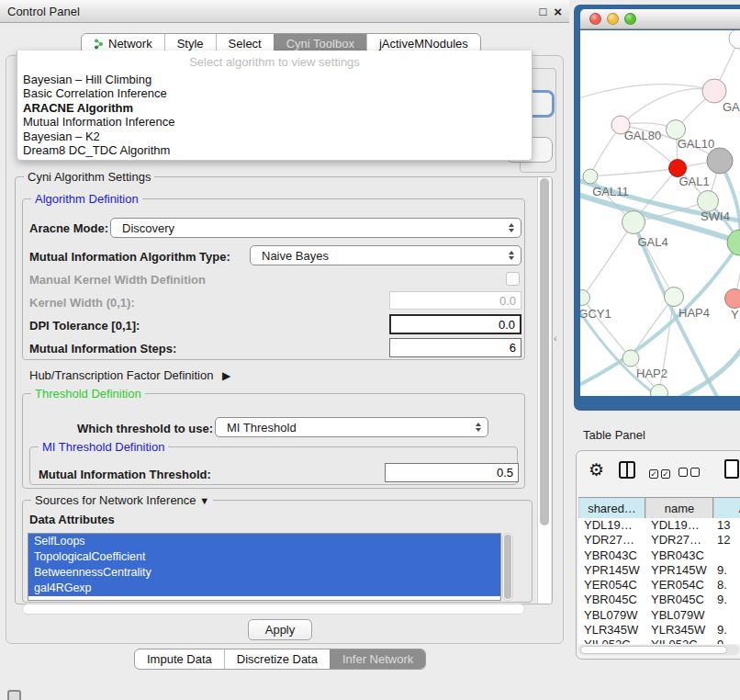 This screenshot has width=740, height=700. Describe the element at coordinates (631, 358) in the screenshot. I see `network-node-hap2` at that location.